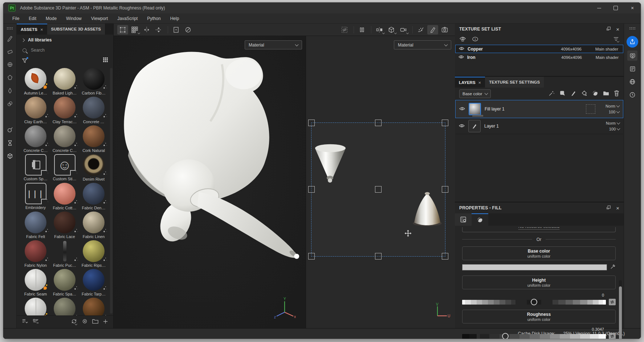 Image resolution: width=644 pixels, height=342 pixels. I want to click on projection-tool, so click(10, 64).